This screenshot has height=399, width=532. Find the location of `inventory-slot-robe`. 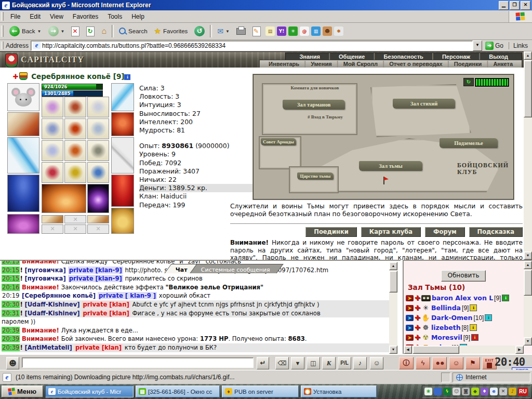

inventory-slot-robe is located at coordinates (64, 198).